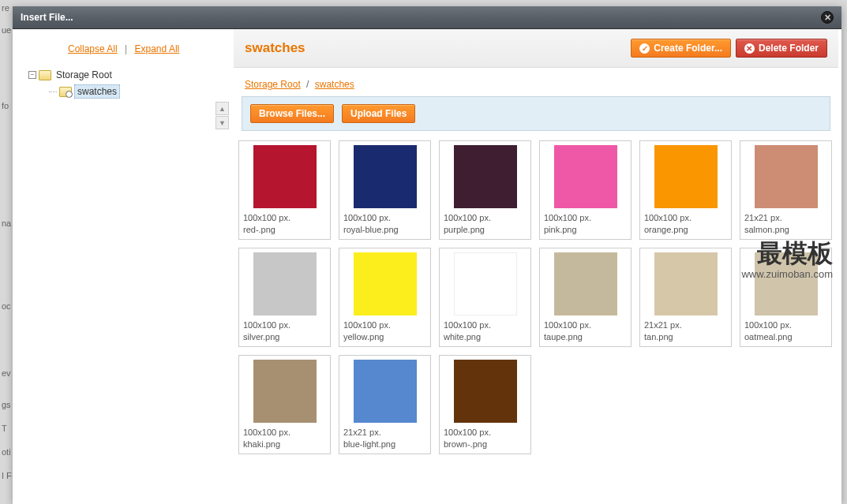 Image resolution: width=847 pixels, height=504 pixels. What do you see at coordinates (335, 84) in the screenshot?
I see `breadcrumb-current: swatches` at bounding box center [335, 84].